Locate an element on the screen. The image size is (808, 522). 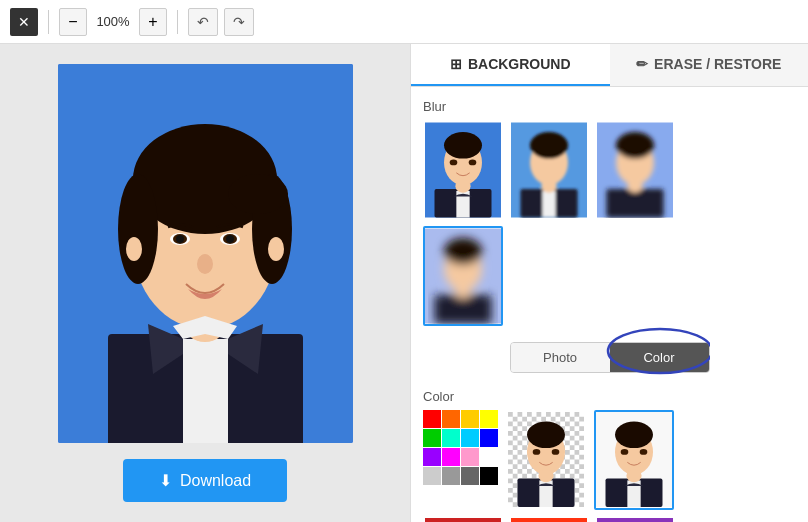
color-thumbnails-row2 is located at coordinates (610, 519).